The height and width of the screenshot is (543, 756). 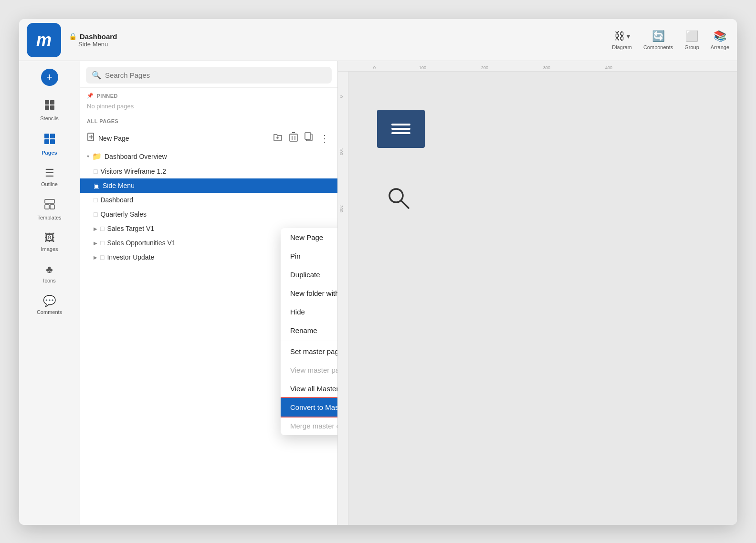 I want to click on diagram-label: Diagram, so click(x=622, y=47).